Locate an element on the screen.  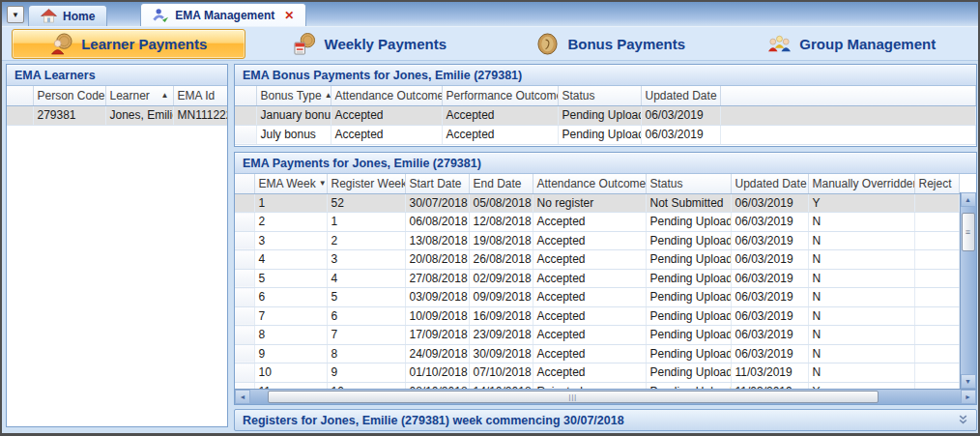
vertical-scrollbar: ▲ ≡ ▼ is located at coordinates (968, 290).